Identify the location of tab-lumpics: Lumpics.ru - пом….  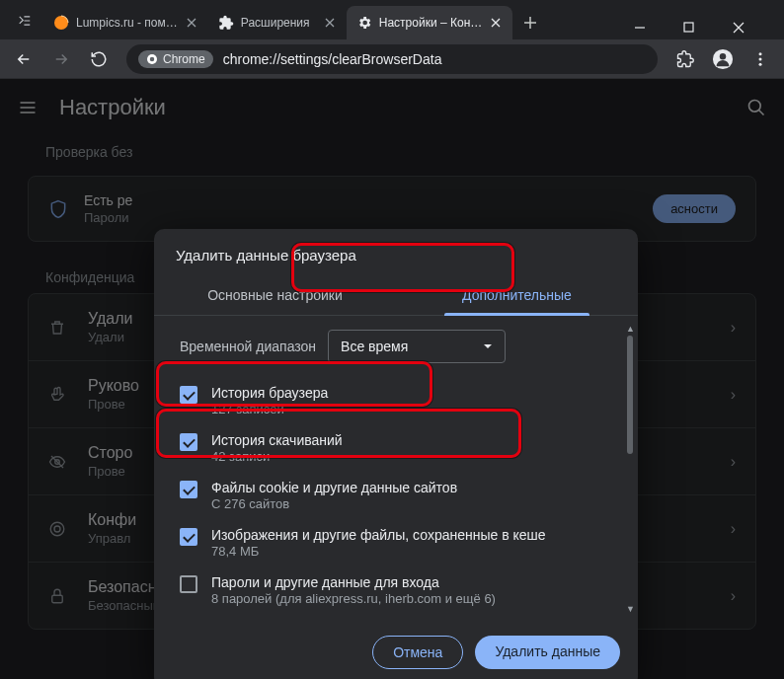
(126, 23).